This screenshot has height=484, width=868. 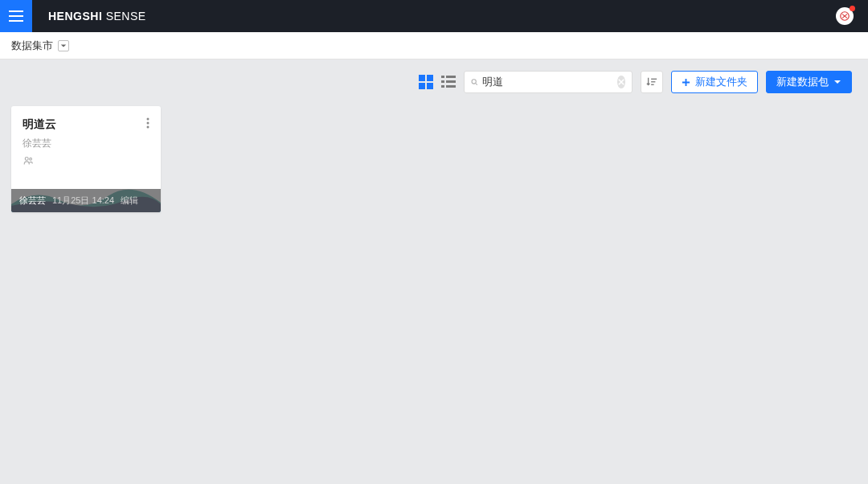 What do you see at coordinates (426, 82) in the screenshot?
I see `grid-icon` at bounding box center [426, 82].